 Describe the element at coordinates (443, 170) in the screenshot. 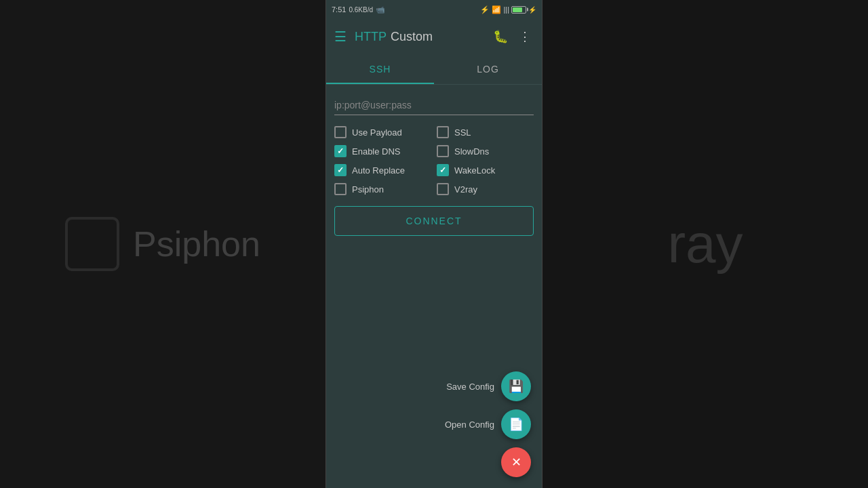

I see `checkbox-wakelock-box` at that location.